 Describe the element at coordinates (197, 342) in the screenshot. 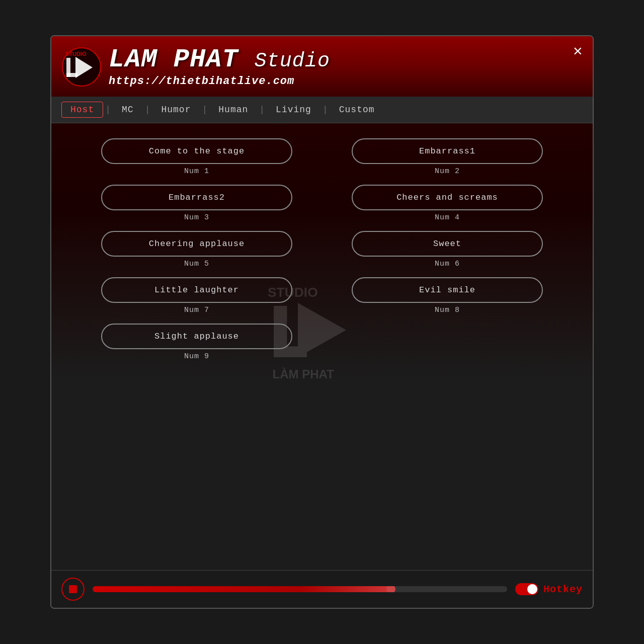

I see `sound-cell-9: Slight applause Num 9` at that location.